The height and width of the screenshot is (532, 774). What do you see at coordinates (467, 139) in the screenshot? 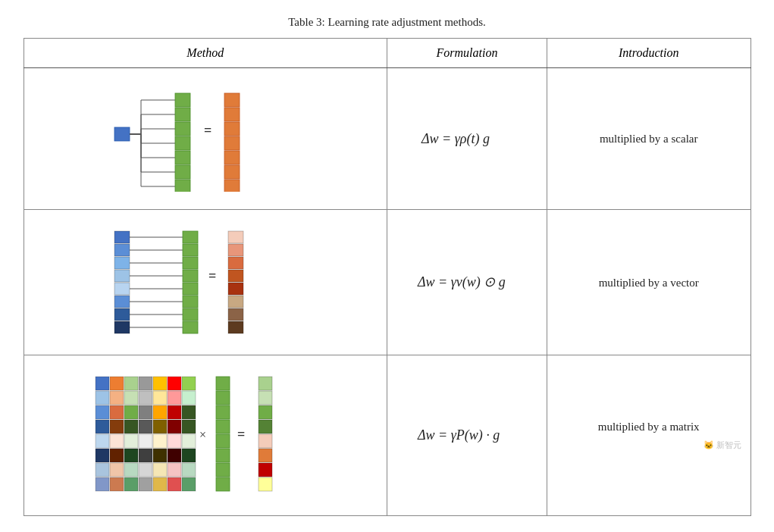
I see `formula-cell-1: Δw = γρ(t) g` at bounding box center [467, 139].